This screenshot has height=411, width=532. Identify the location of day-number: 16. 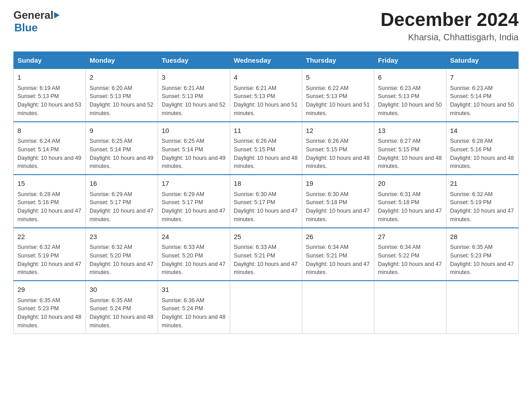
(122, 184).